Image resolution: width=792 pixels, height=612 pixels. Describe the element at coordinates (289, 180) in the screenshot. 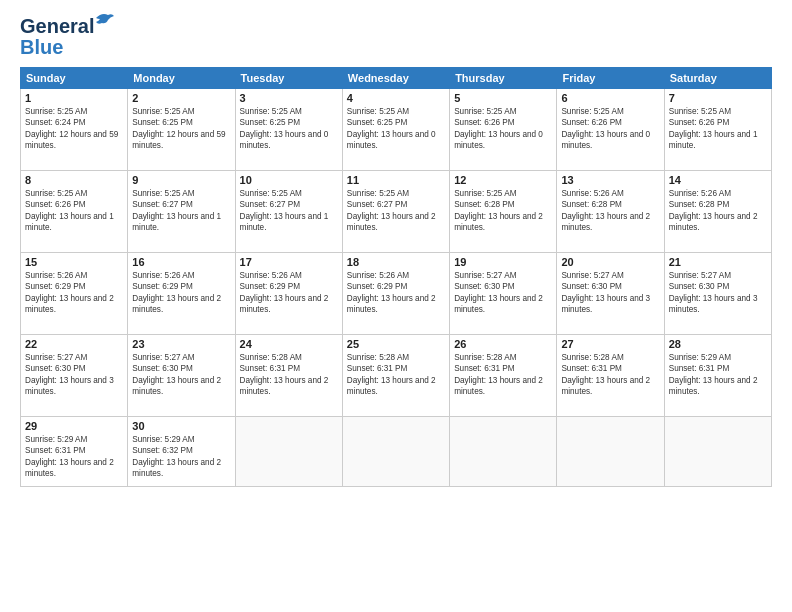

I see `date-number: 10` at that location.